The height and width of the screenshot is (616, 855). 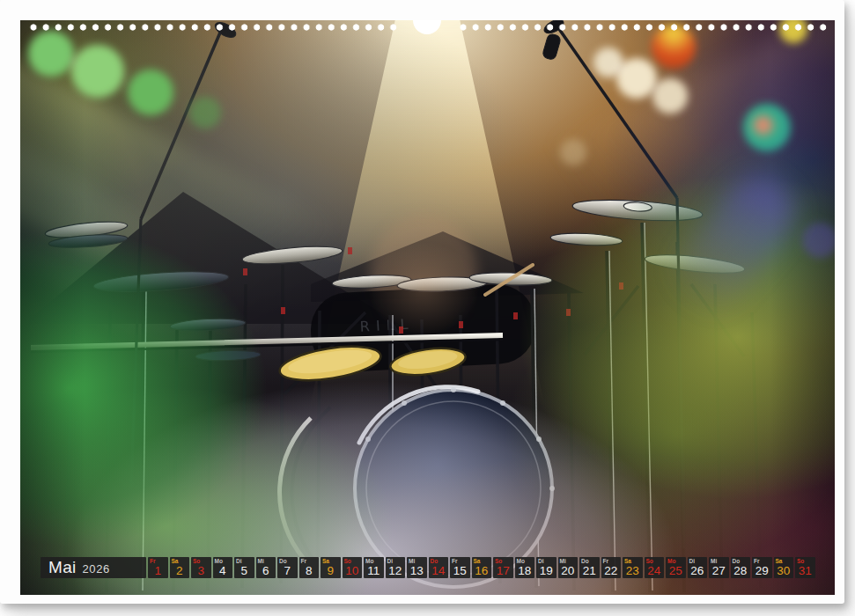 What do you see at coordinates (525, 571) in the screenshot?
I see `day-number: 18` at bounding box center [525, 571].